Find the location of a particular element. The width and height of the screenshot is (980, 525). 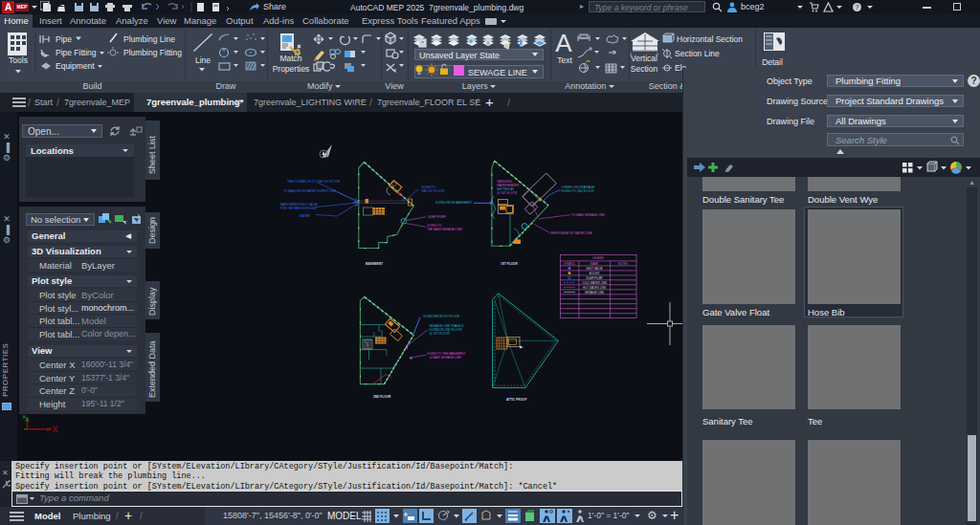

svg-text: BASEMENT is located at coordinates (374, 264).